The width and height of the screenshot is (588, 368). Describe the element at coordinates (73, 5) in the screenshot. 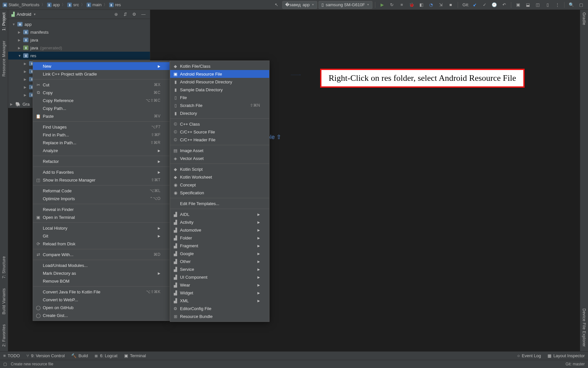

I see `crumb-src: ▮src` at that location.